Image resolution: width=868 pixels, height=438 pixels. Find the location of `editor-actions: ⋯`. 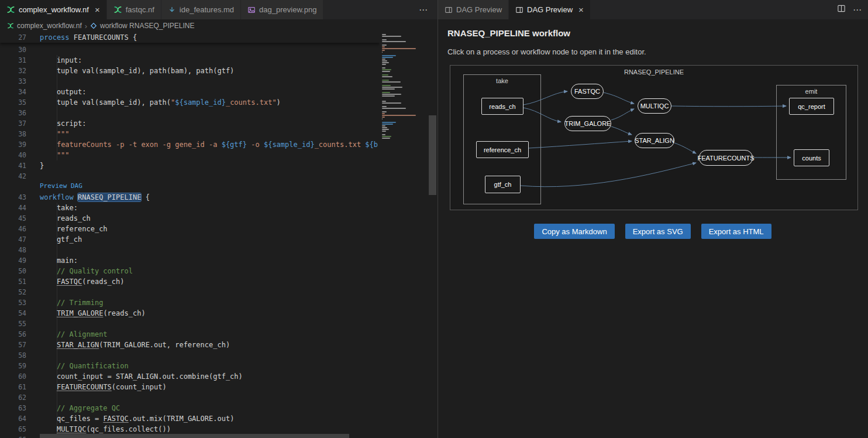

editor-actions: ⋯ is located at coordinates (849, 9).